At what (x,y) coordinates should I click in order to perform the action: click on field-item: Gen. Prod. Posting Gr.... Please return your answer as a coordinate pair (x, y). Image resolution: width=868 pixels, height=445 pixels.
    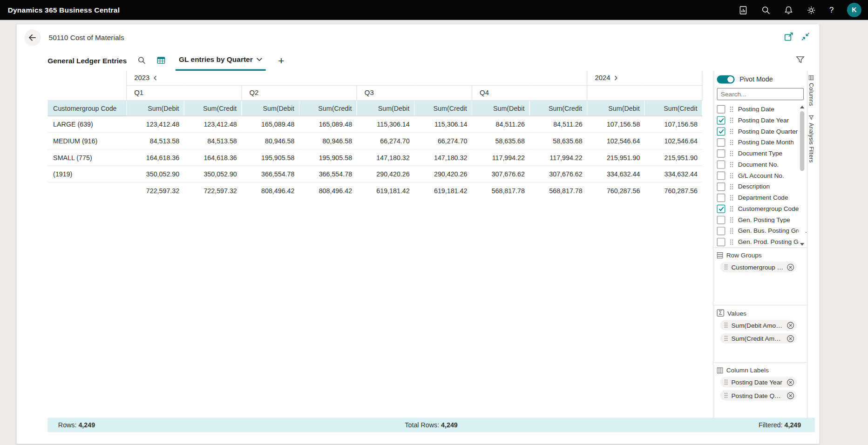
    Looking at the image, I should click on (761, 242).